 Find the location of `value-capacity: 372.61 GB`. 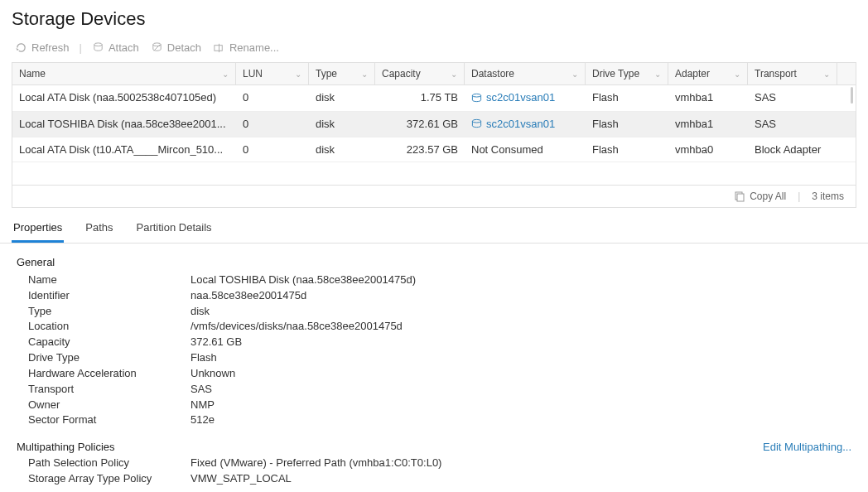

value-capacity: 372.61 GB is located at coordinates (216, 343).